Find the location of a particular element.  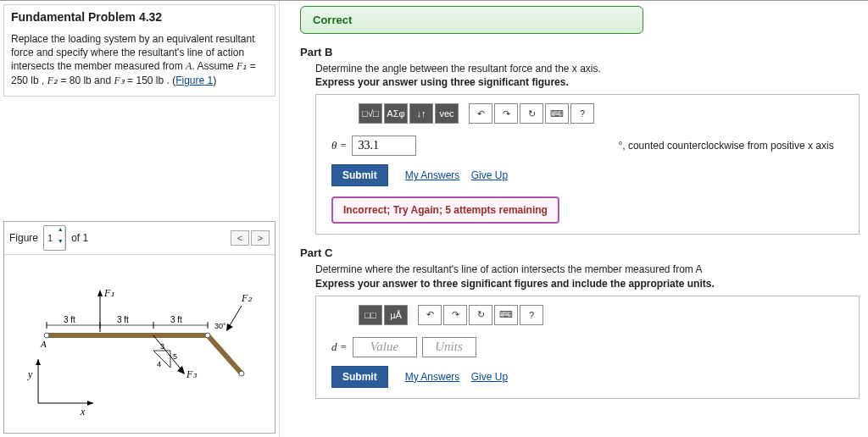

part-c-answer-row: d = Value Units is located at coordinates (591, 347).